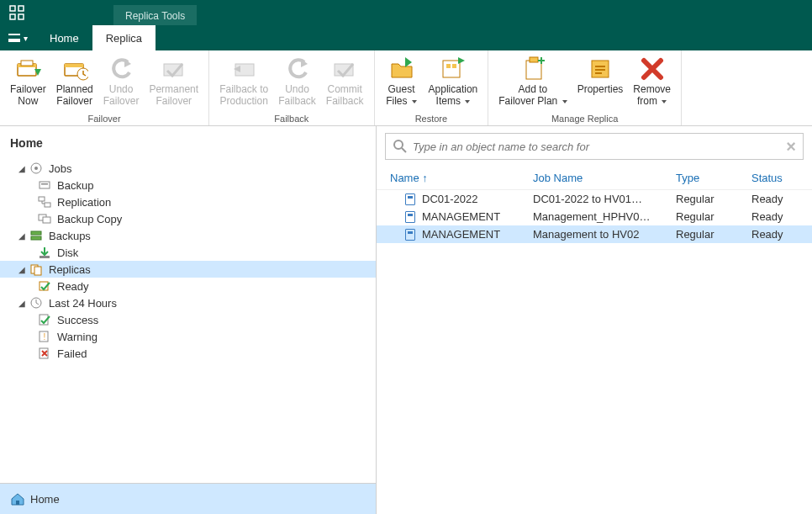  I want to click on tree-node-failed-label: Failed, so click(72, 353).